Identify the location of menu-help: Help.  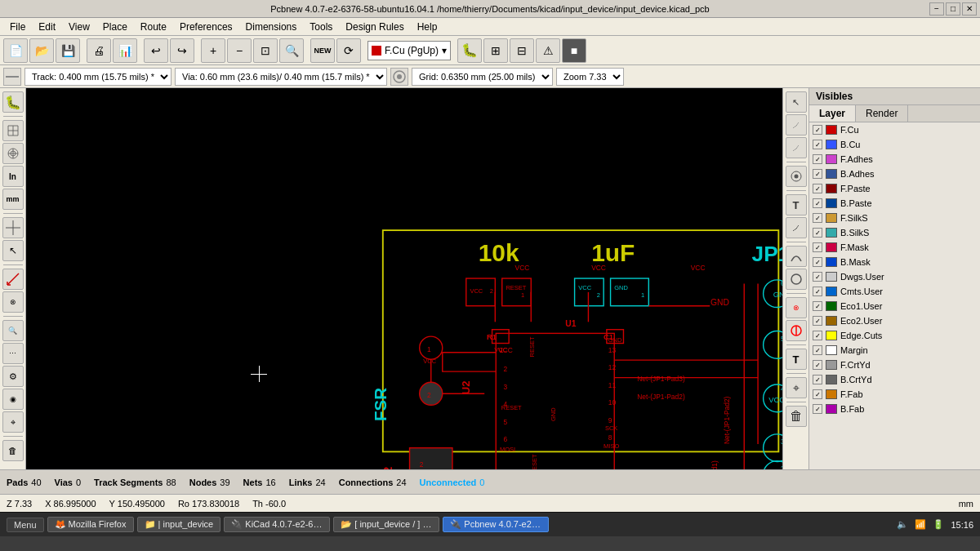
(428, 27).